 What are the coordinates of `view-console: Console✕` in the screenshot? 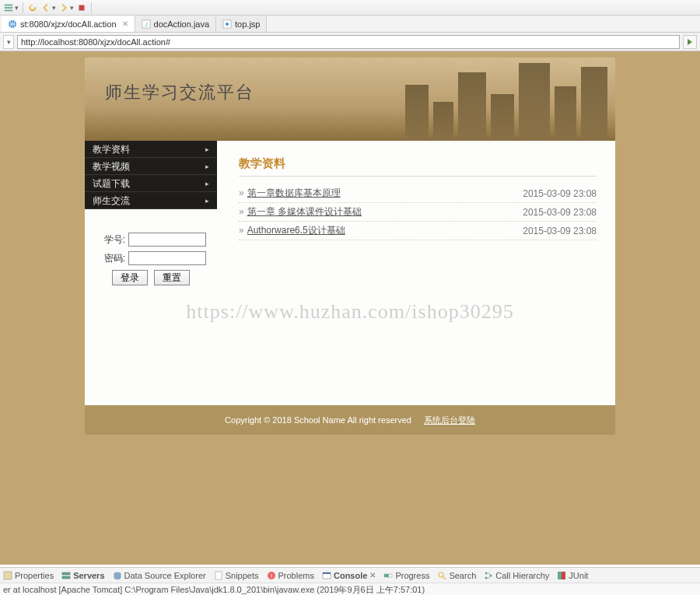 It's located at (348, 576).